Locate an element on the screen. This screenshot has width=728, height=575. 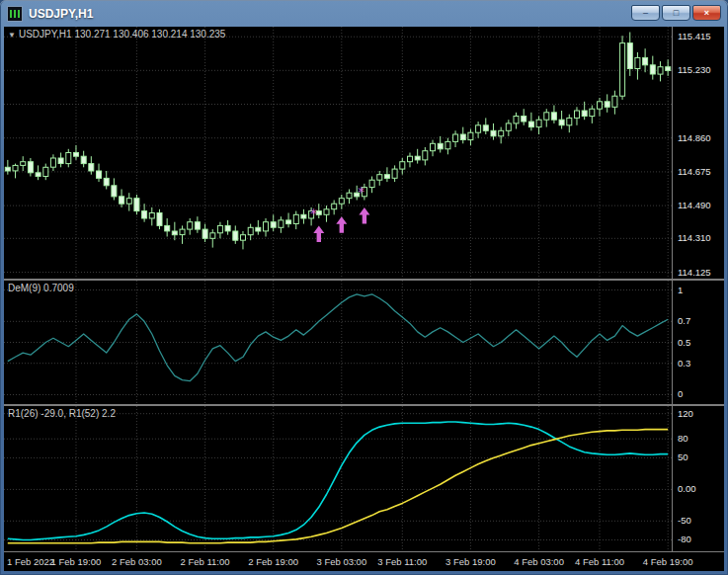
axis-tick-label: 0.5 is located at coordinates (684, 343).